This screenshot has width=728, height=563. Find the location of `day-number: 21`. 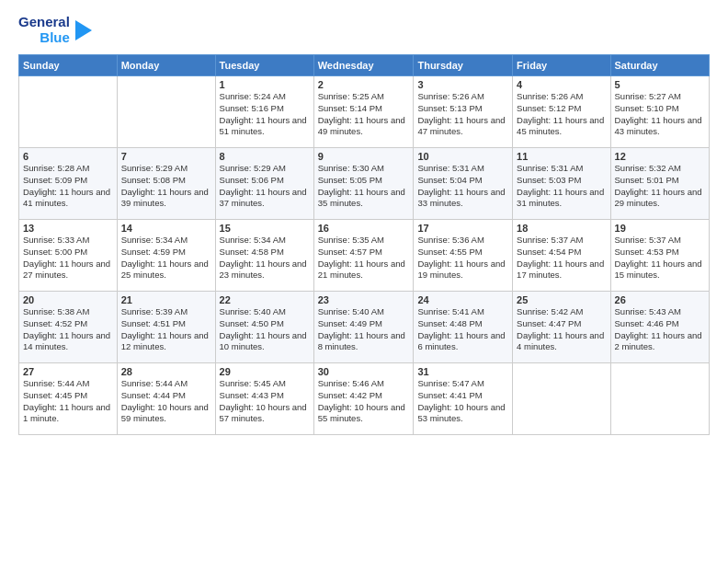

day-number: 21 is located at coordinates (166, 300).